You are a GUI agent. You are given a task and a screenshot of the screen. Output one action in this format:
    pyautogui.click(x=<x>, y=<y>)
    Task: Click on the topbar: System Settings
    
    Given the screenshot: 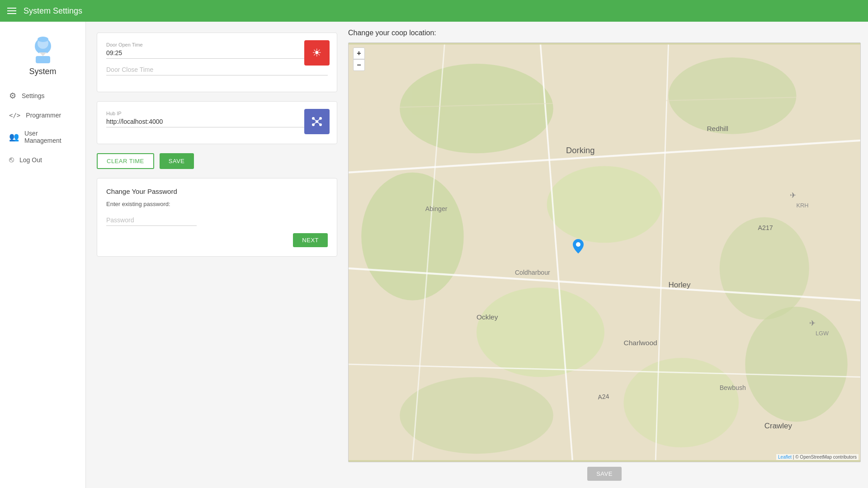 What is the action you would take?
    pyautogui.click(x=434, y=11)
    